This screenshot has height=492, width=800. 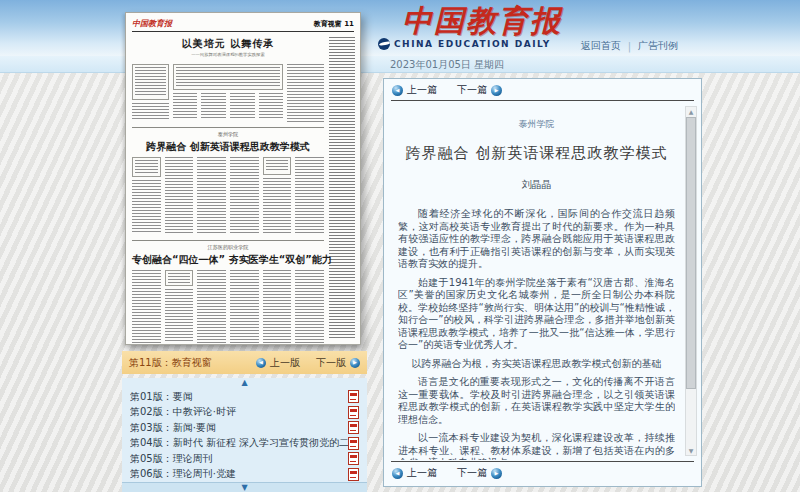 I want to click on current-edition-label: 第11版：教育视窗, so click(x=190, y=363).